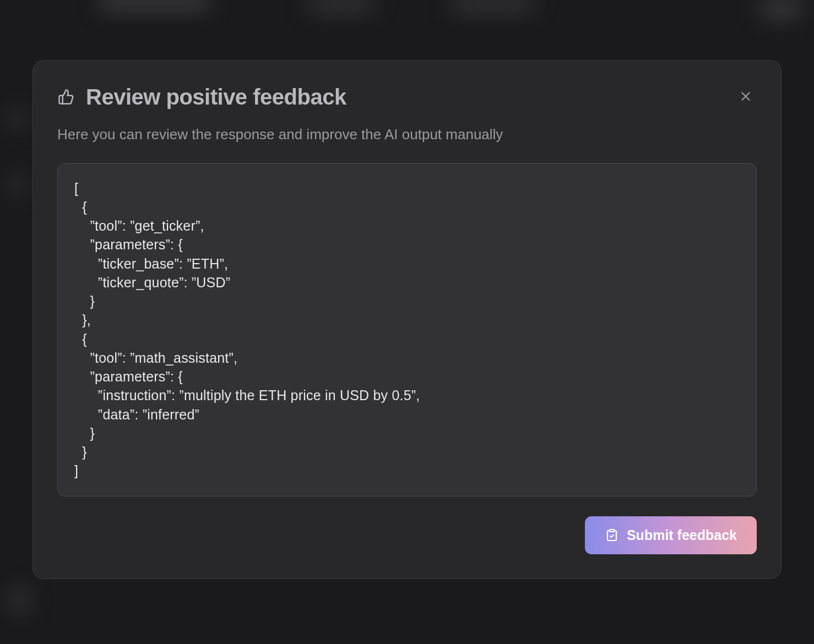  I want to click on submit-button-label: Submit feedback, so click(682, 535).